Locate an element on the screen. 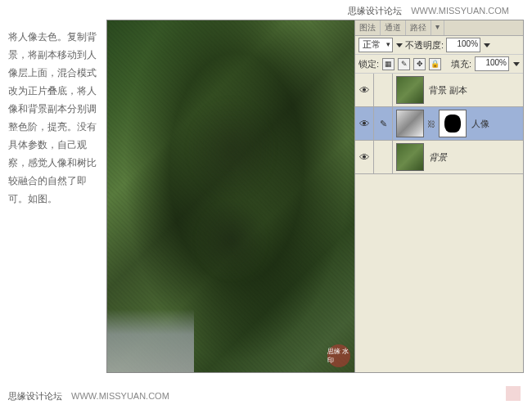 The image size is (532, 409). instruction-text: 将人像去色。复制背景，将副本移动到人像层上面，混合模式改为正片叠底，将人像和背景… is located at coordinates (53, 118).